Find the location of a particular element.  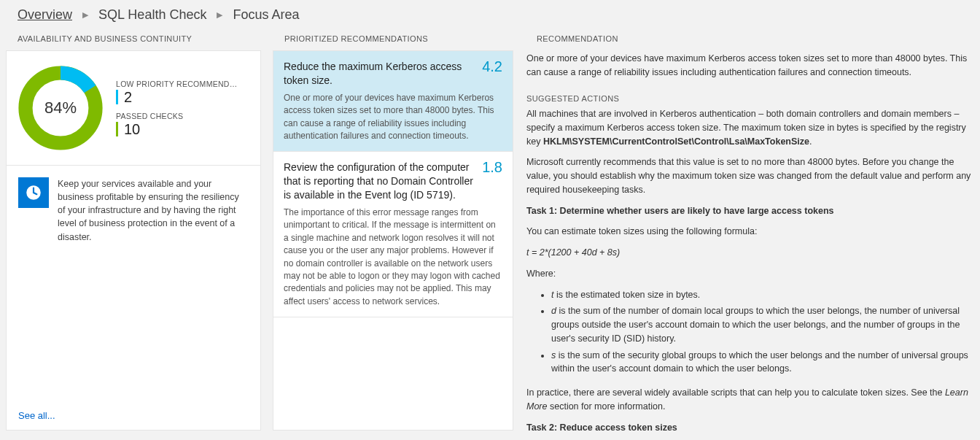

task1-title: Task 1: Determine whether users are like… is located at coordinates (750, 212).